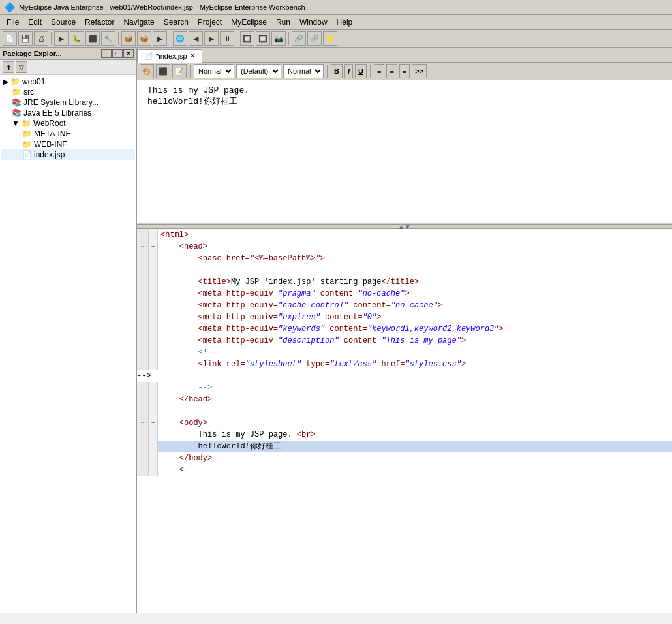 This screenshot has height=624, width=672. Describe the element at coordinates (348, 71) in the screenshot. I see `italic-btn: I` at that location.